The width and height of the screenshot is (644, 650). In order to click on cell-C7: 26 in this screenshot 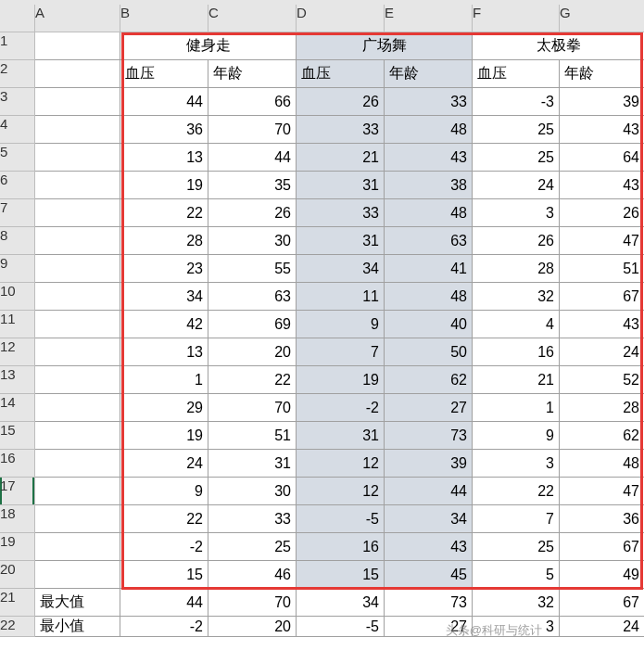, I will do `click(252, 213)`.